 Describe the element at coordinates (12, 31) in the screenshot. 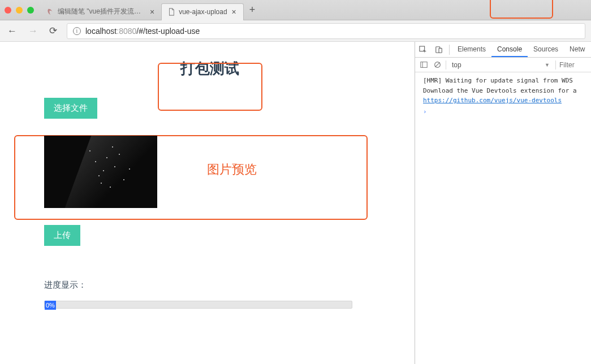

I see `back-icon: ←` at that location.